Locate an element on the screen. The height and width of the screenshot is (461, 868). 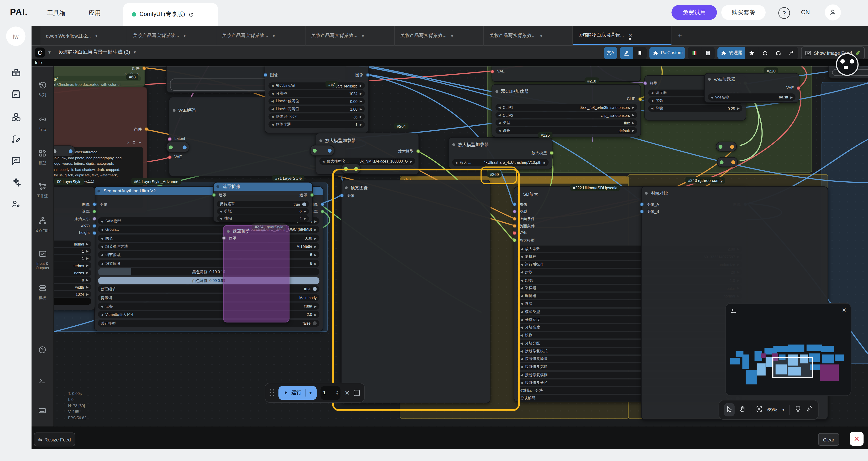
input-slot-正面条件 is located at coordinates (515, 219).